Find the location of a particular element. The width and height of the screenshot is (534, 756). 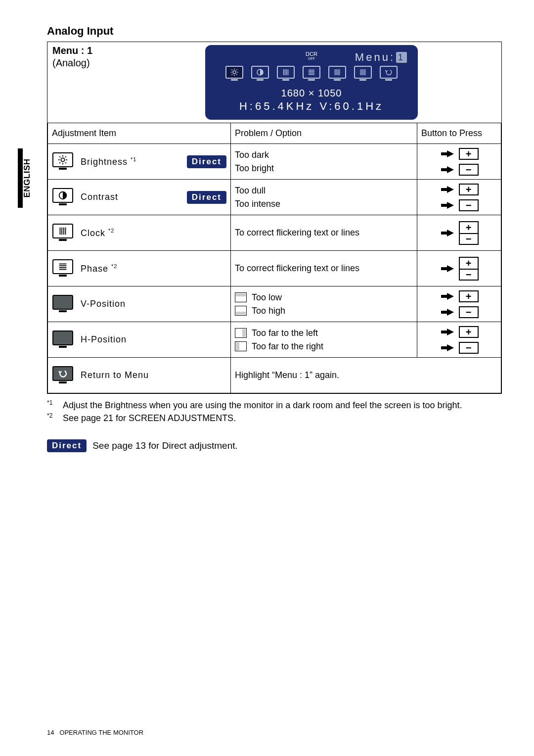

osd-vpos-icon is located at coordinates (337, 74).